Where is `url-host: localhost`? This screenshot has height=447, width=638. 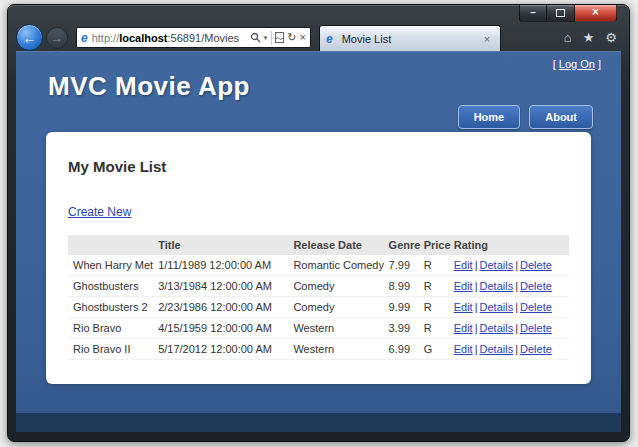
url-host: localhost is located at coordinates (143, 38).